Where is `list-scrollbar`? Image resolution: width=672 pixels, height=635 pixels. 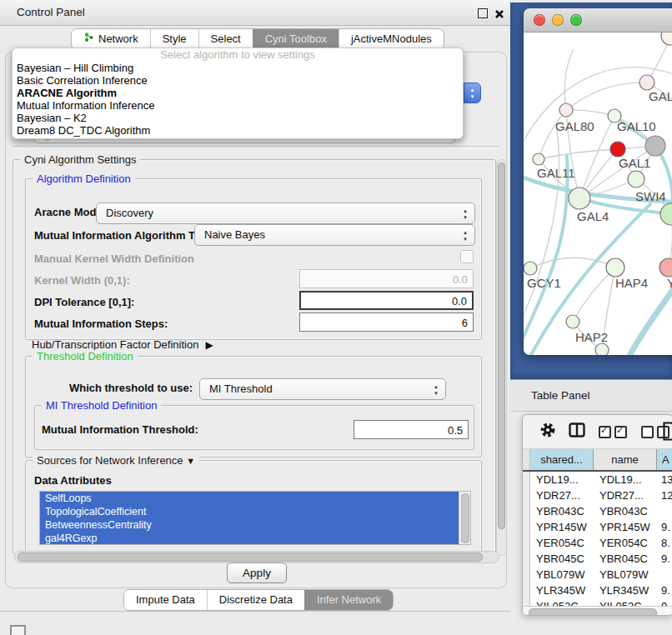
list-scrollbar is located at coordinates (464, 518).